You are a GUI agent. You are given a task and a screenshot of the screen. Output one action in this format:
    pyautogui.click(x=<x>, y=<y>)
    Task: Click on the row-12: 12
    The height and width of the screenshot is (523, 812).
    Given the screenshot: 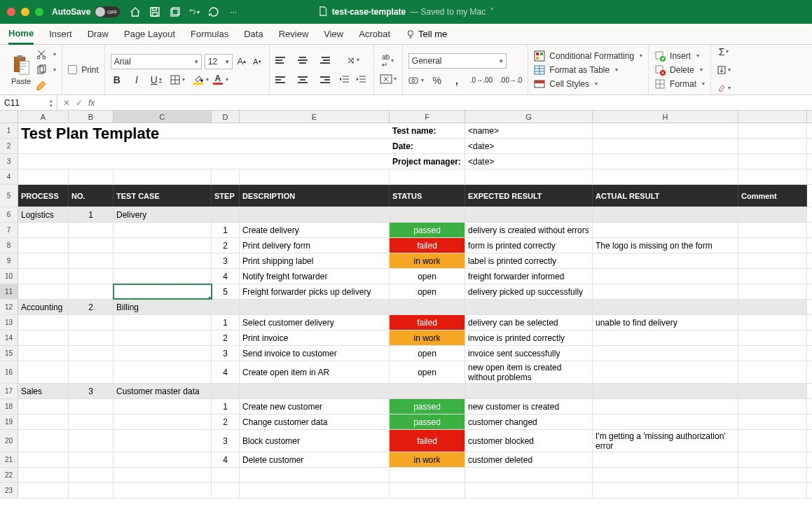 What is the action you would take?
    pyautogui.click(x=9, y=307)
    